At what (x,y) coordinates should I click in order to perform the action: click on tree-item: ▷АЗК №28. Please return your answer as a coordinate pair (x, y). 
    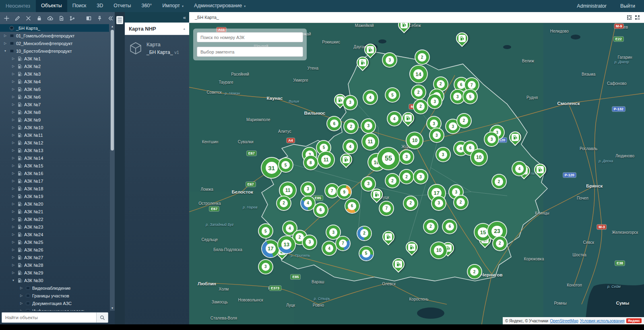
    Looking at the image, I should click on (55, 265).